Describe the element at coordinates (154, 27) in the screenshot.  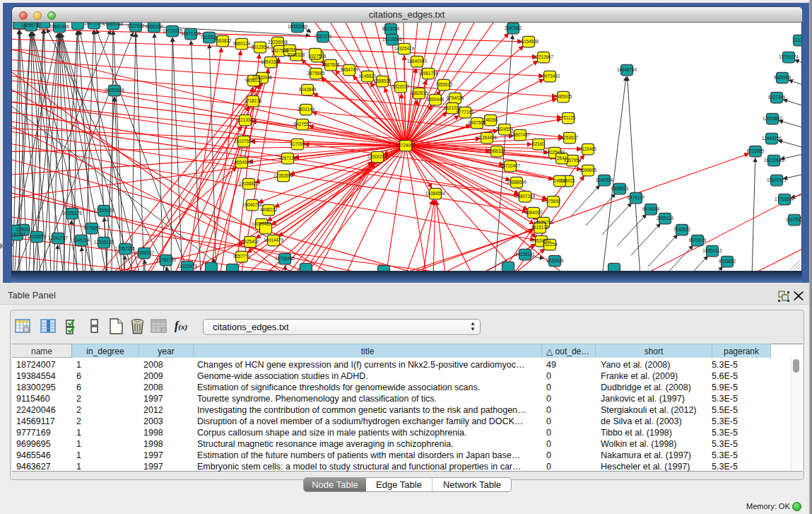
I see `svg-text: 6966160` at that location.